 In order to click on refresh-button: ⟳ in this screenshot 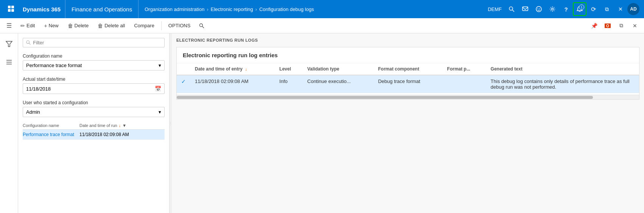, I will do `click(593, 9)`.